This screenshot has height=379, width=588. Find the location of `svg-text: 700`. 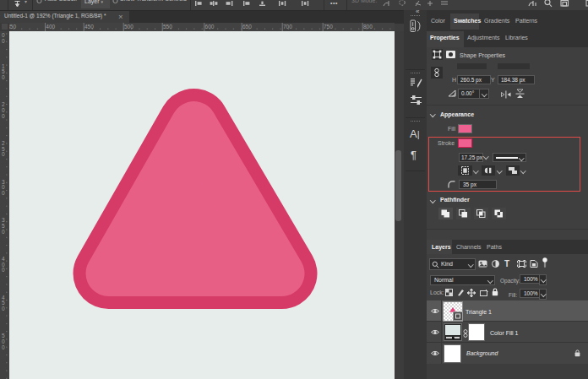

svg-text: 700 is located at coordinates (287, 27).